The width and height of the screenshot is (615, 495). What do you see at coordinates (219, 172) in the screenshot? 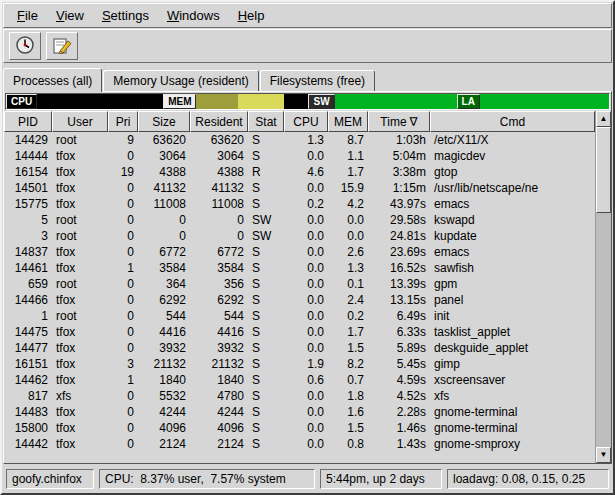
I see `cell-resident: 4388` at bounding box center [219, 172].